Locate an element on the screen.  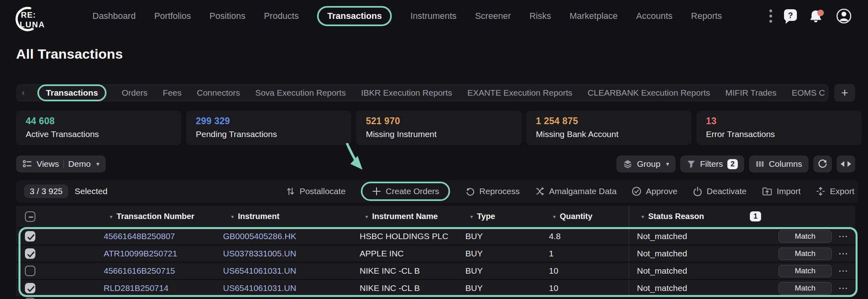
add-tab-button: + is located at coordinates (845, 93).